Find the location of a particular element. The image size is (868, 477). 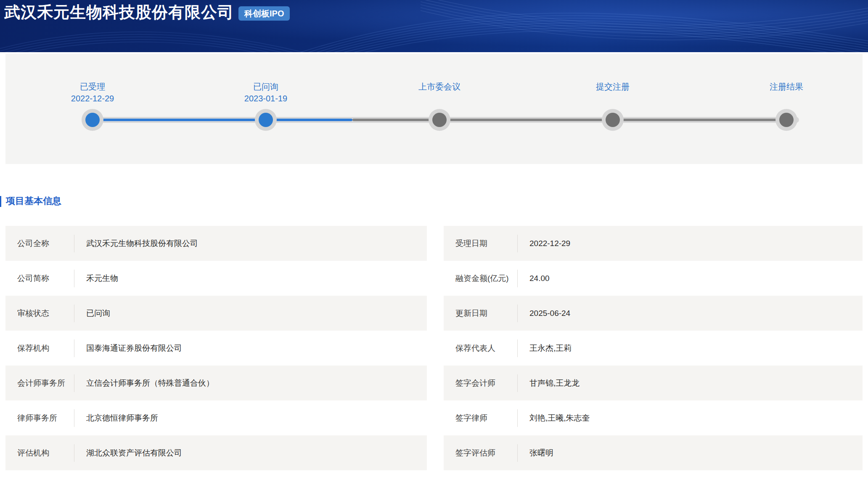

info-label: 签字评估师 is located at coordinates (486, 453).